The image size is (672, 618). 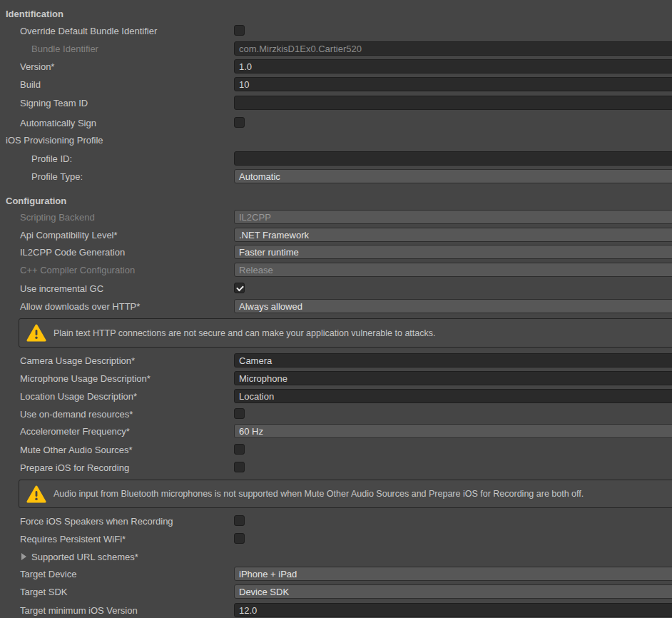 I want to click on scripting-backend-label: Scripting Backend, so click(x=57, y=217).